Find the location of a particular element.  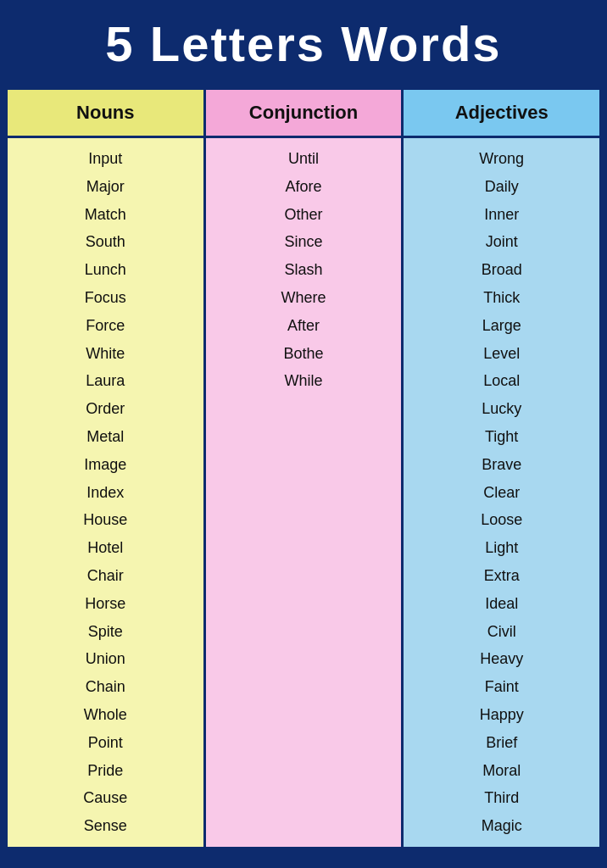

list-item: Other is located at coordinates (304, 215).